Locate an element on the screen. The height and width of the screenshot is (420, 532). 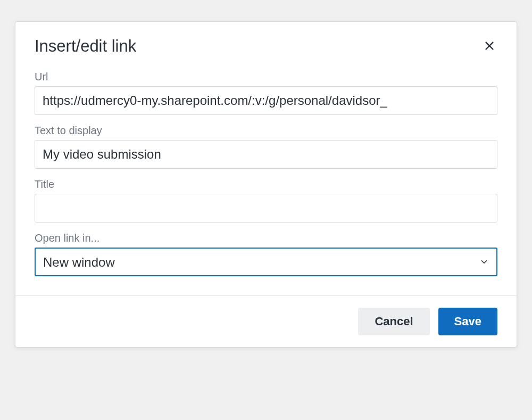
open-link-in-form-group: Open link in... New window is located at coordinates (266, 254).